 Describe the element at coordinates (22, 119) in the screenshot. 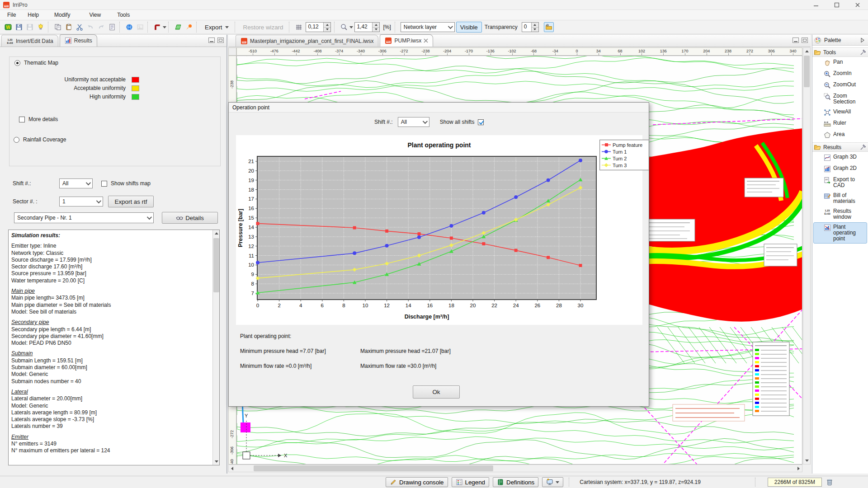

I see `more-details-checkbox` at that location.